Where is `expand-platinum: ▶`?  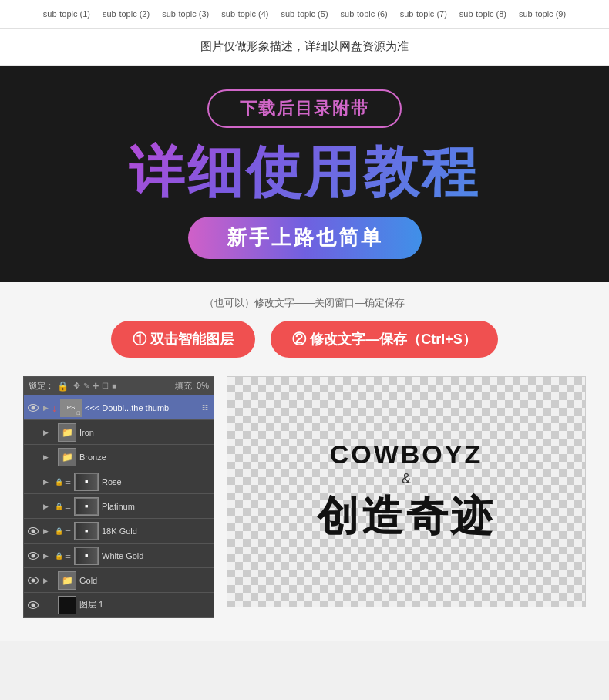
expand-platinum: ▶ is located at coordinates (45, 506).